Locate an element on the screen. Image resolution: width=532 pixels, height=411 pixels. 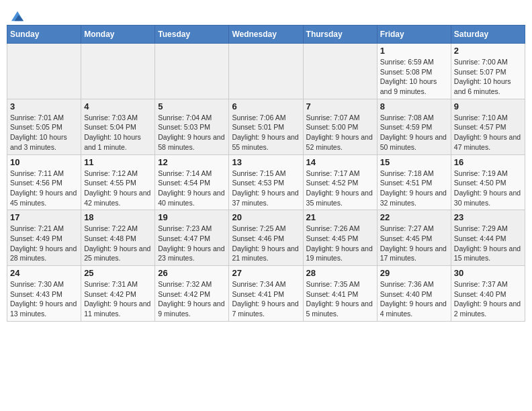
calendar-cell: 22Sunrise: 7:27 AM Sunset: 4:45 PM Dayli… is located at coordinates (414, 238).